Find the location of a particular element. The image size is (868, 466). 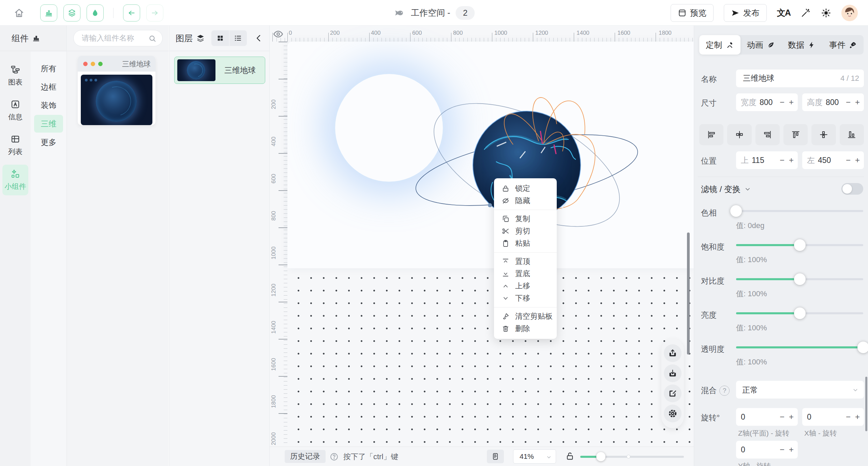

home-icon is located at coordinates (19, 13).